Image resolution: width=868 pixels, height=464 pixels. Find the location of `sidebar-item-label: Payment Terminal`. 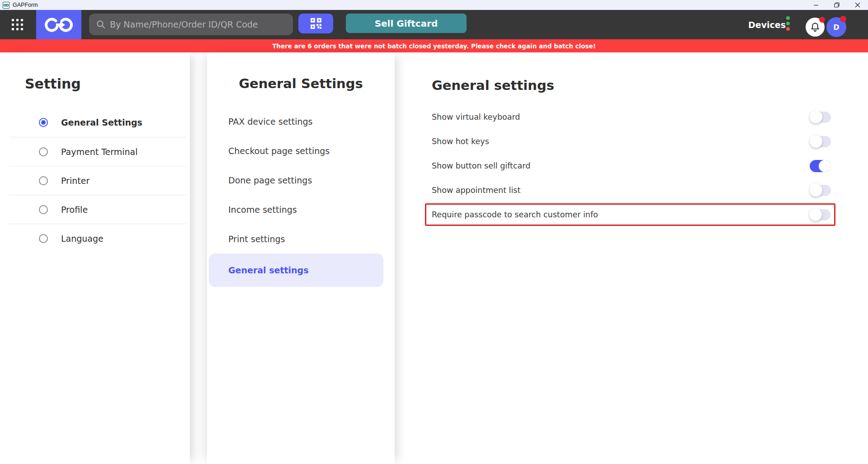

sidebar-item-label: Payment Terminal is located at coordinates (99, 152).